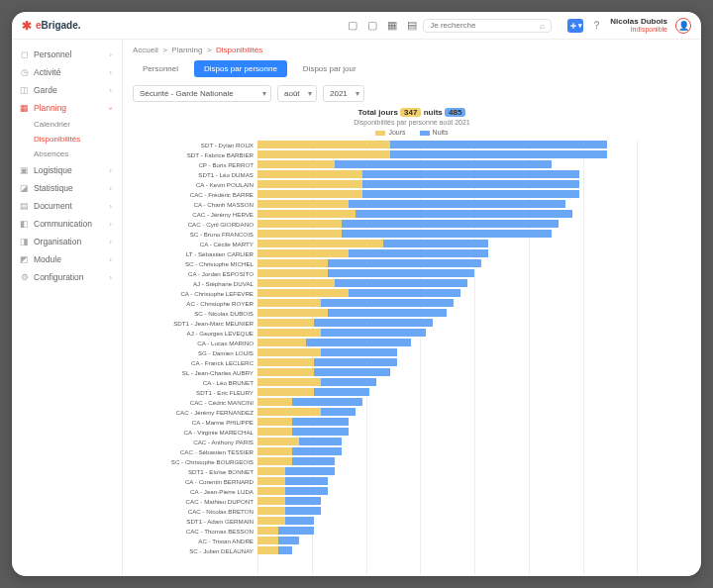  I want to click on user-block: Nicolas Dubois Indisponible, so click(639, 26).